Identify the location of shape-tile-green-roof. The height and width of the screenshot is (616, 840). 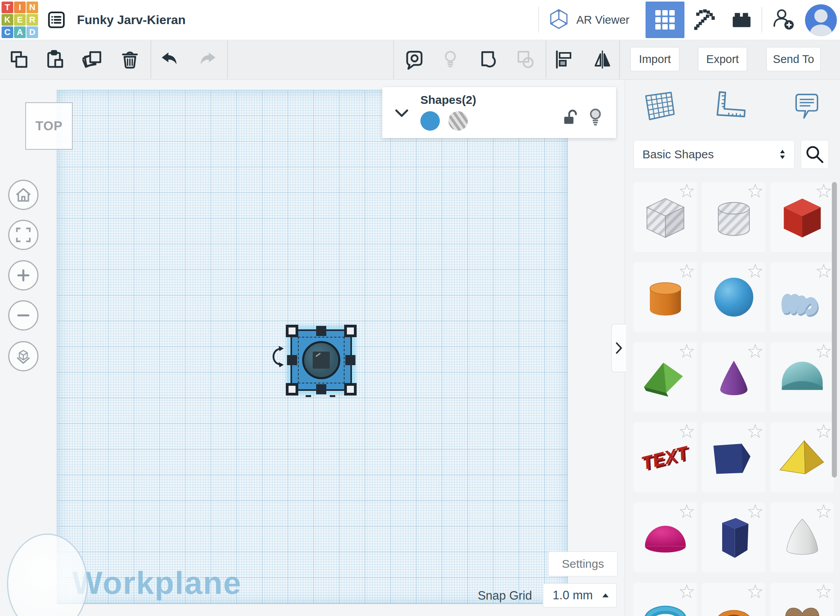
(665, 377).